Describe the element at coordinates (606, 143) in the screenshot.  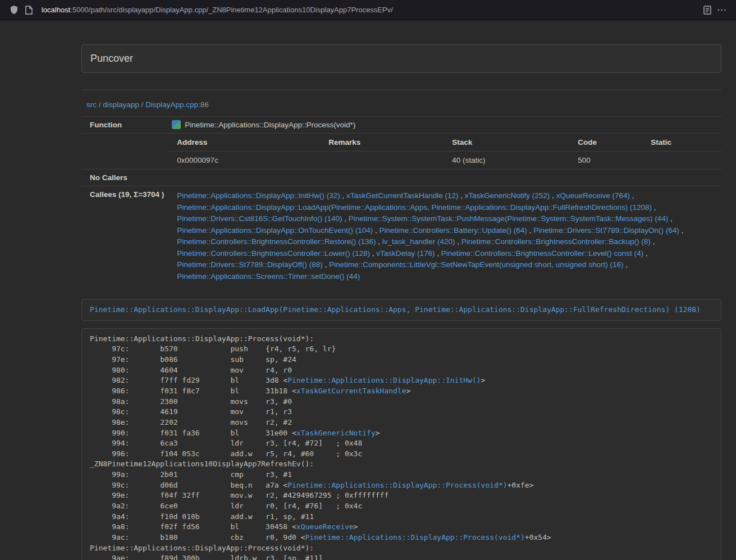
I see `col-header-code: Code` at that location.